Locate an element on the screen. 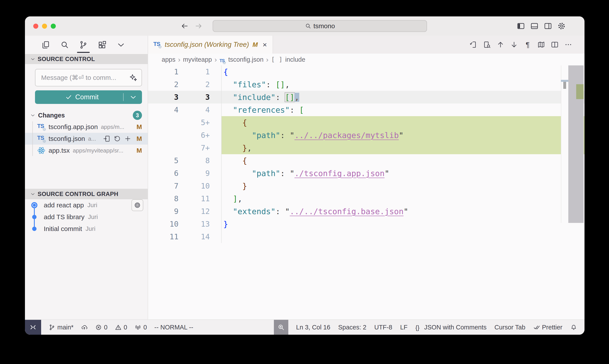 The height and width of the screenshot is (364, 609). status-label: Cursor Tab is located at coordinates (510, 327).